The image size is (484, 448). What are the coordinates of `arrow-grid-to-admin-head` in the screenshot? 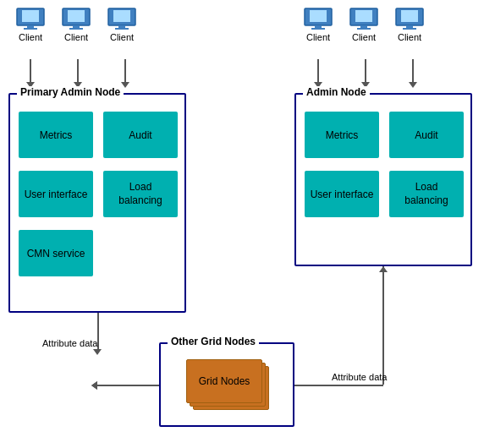 It's located at (383, 269).